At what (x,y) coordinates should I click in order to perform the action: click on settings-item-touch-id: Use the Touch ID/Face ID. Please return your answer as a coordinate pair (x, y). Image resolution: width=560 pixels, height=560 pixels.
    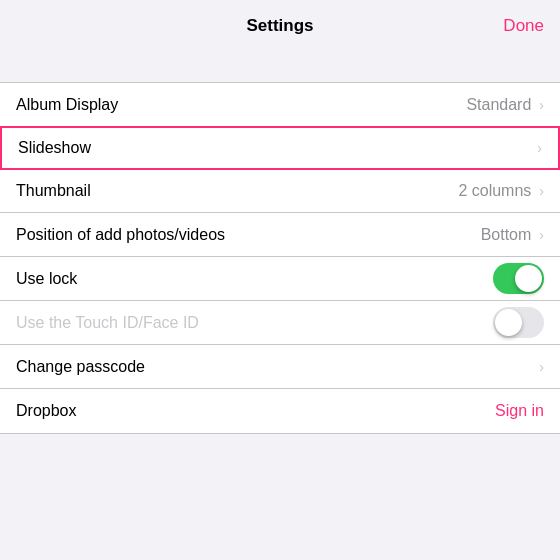
    Looking at the image, I should click on (280, 323).